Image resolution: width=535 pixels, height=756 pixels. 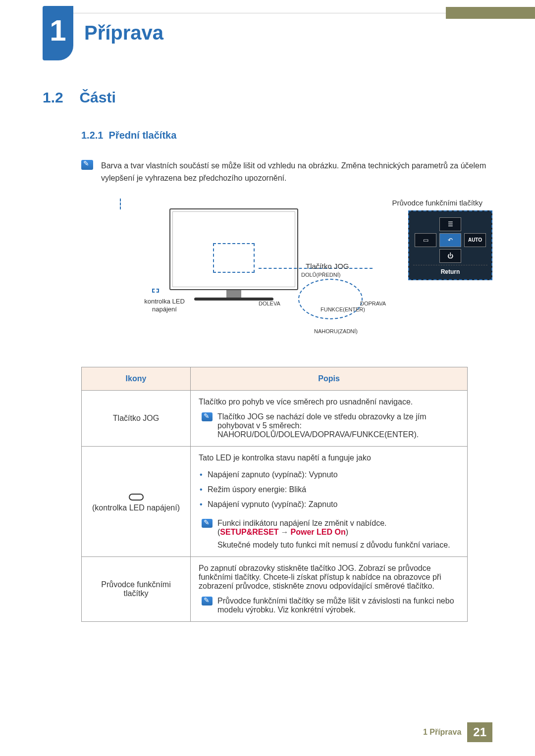 What do you see at coordinates (475, 240) in the screenshot?
I see `guide-auto-icon: AUTO` at bounding box center [475, 240].